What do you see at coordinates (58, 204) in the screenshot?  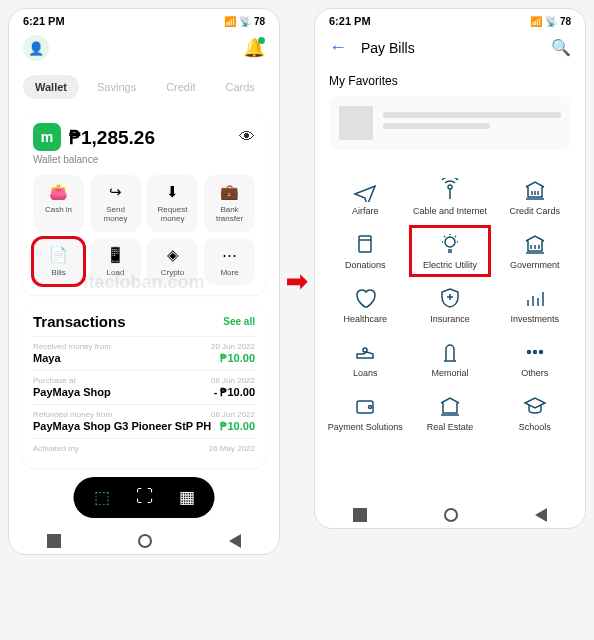 I see `action-cash-in: 👛Cash in` at bounding box center [58, 204].